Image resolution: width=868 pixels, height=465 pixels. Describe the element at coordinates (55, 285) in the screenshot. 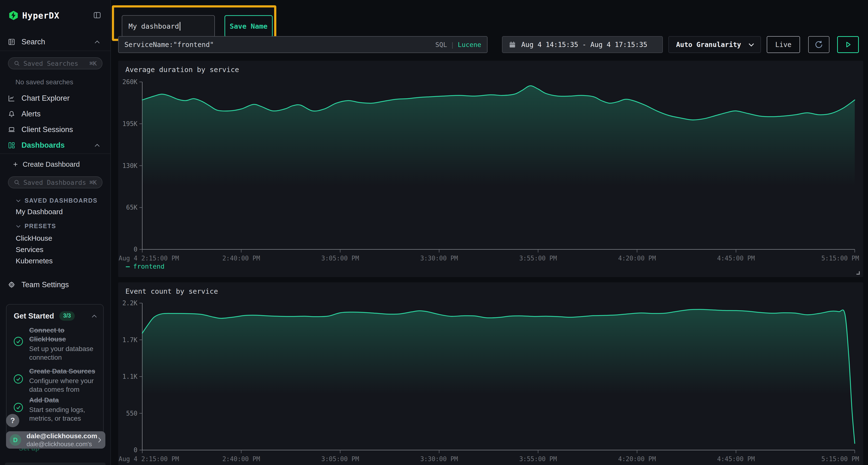

I see `sidebar-item-team-settings: Team Settings` at that location.